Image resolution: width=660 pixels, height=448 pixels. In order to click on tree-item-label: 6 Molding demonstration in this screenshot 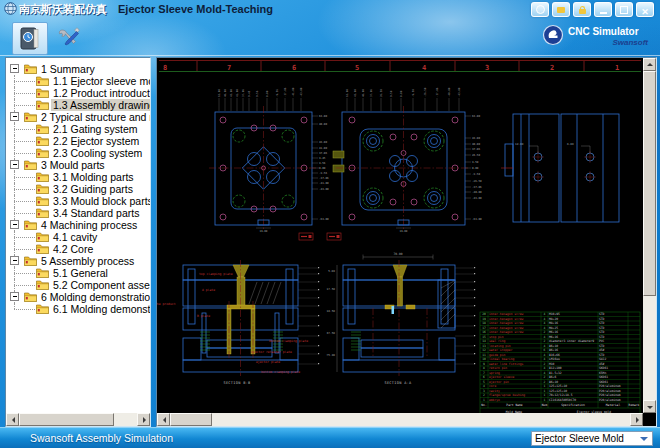, I will do `click(94, 297)`.